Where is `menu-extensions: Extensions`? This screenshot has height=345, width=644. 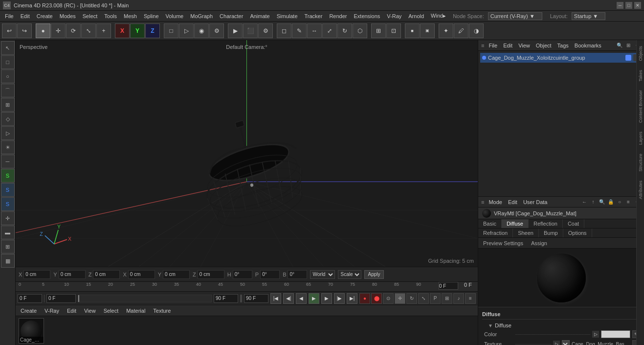
menu-extensions: Extensions is located at coordinates (367, 16).